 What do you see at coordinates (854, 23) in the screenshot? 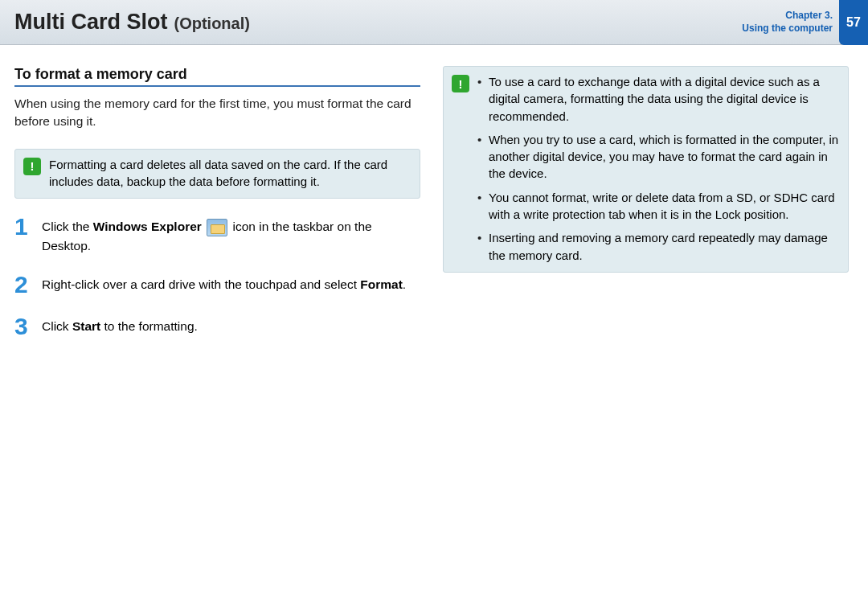
I see `page-number-badge: 57` at bounding box center [854, 23].